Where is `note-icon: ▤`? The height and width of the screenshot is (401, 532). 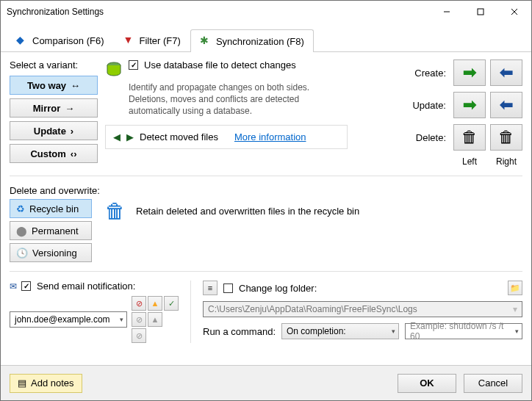 note-icon: ▤ is located at coordinates (22, 383).